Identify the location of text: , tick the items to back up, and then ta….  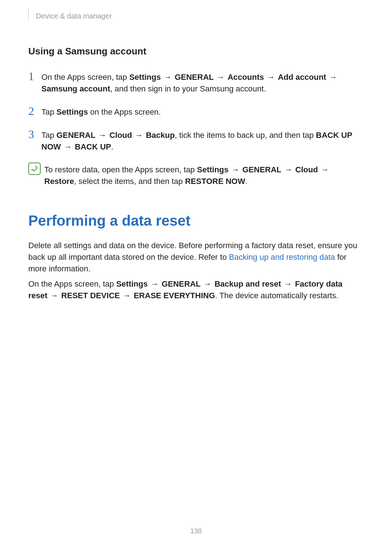
(245, 135).